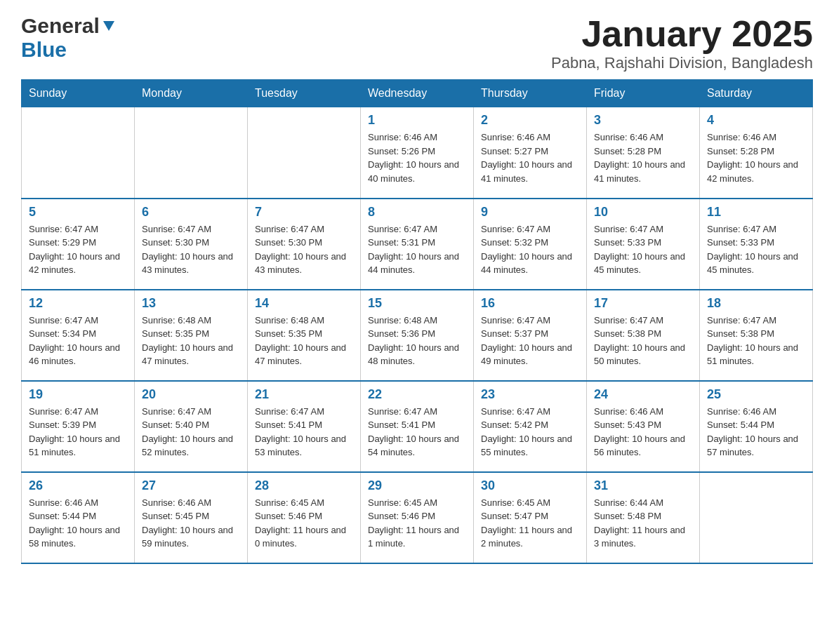  What do you see at coordinates (530, 303) in the screenshot?
I see `day-number: 16` at bounding box center [530, 303].